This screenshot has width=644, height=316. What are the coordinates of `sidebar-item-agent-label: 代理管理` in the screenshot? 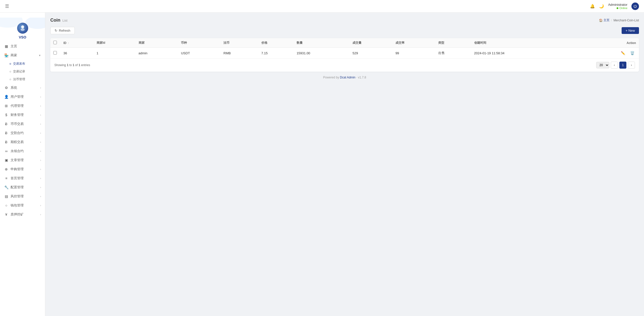 It's located at (17, 106).